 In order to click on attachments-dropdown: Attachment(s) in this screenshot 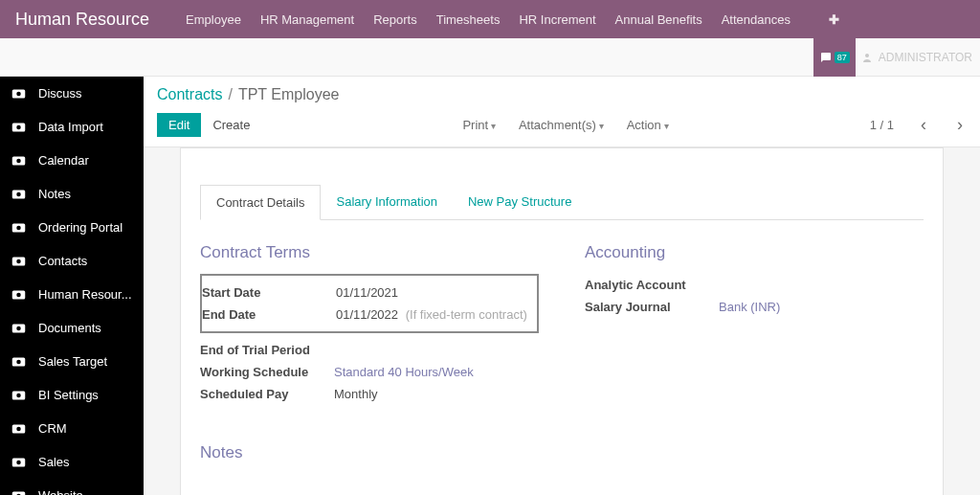, I will do `click(561, 124)`.